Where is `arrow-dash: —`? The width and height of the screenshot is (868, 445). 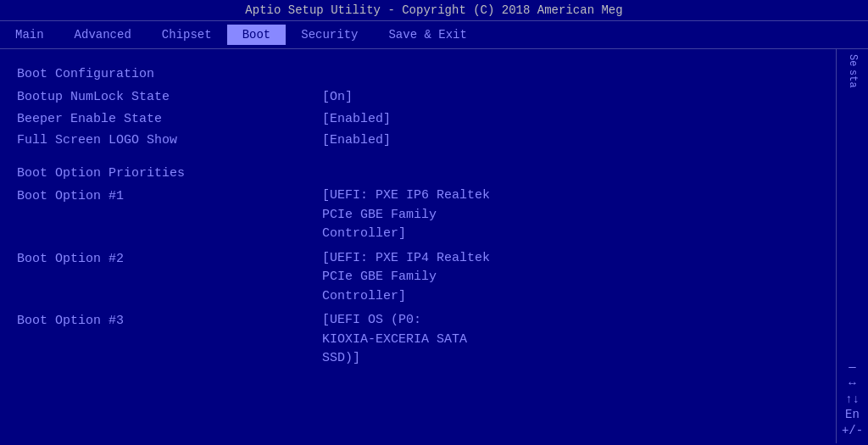
arrow-dash: — is located at coordinates (852, 368).